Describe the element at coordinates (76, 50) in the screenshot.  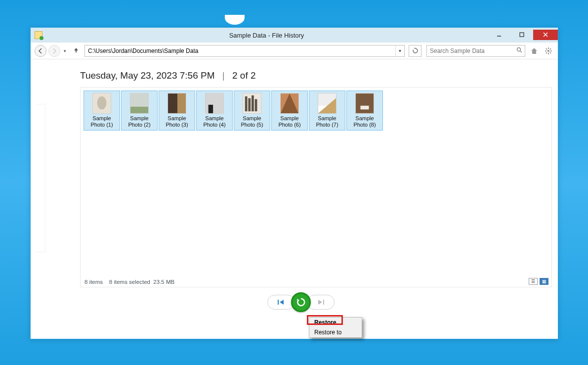
I see `up-button` at that location.